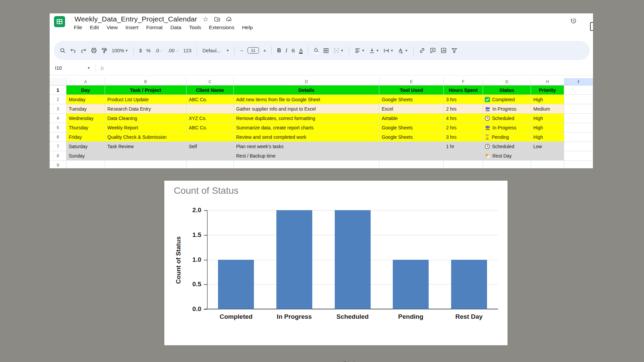  What do you see at coordinates (265, 51) in the screenshot?
I see `increase-font-size-button: +` at bounding box center [265, 51].